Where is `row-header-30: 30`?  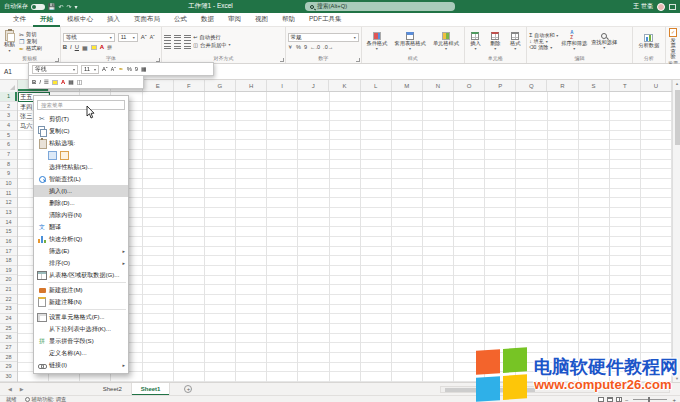 row-header-30: 30 is located at coordinates (8, 377).